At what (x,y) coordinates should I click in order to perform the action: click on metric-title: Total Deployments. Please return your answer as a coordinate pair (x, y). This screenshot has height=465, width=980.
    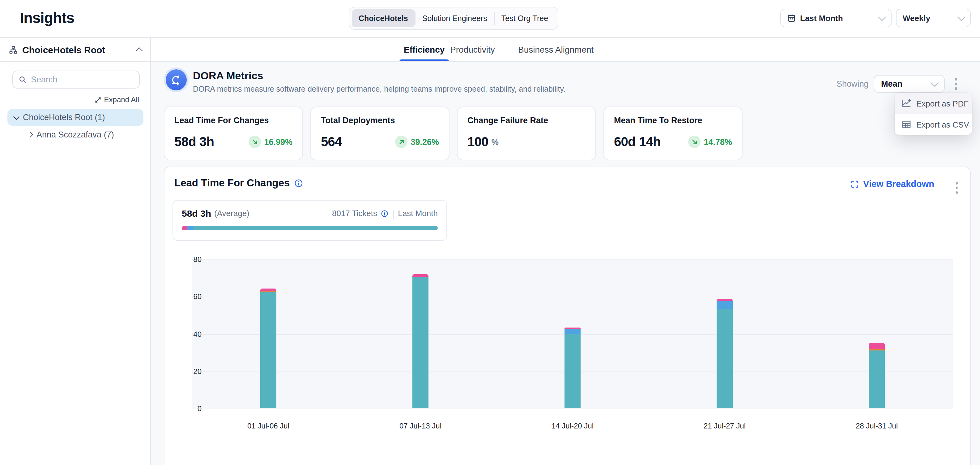
    Looking at the image, I should click on (380, 120).